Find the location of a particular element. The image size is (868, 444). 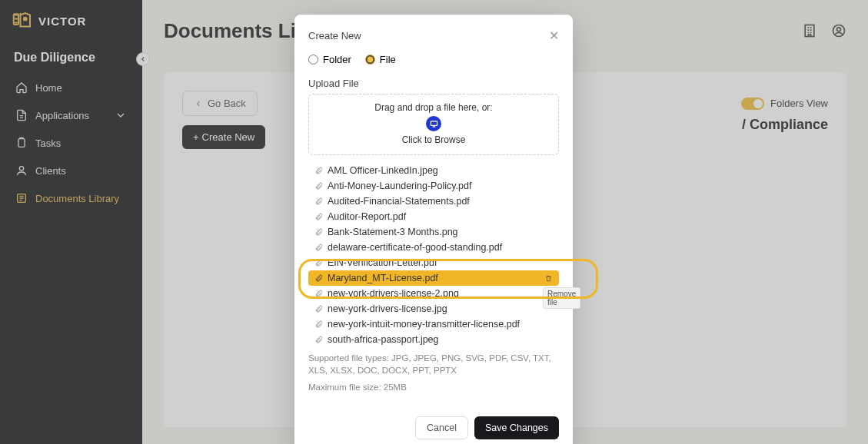

upload-label: Upload File is located at coordinates (434, 83).